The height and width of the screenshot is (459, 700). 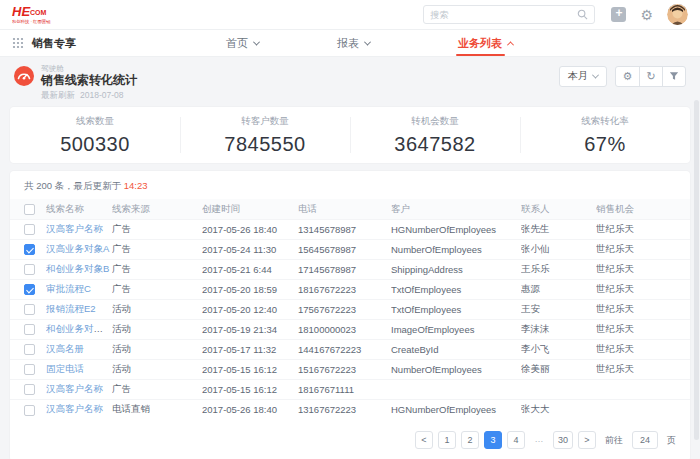 What do you see at coordinates (79, 328) in the screenshot?
I see `lead-name-link: 和创业务对象E32` at bounding box center [79, 328].